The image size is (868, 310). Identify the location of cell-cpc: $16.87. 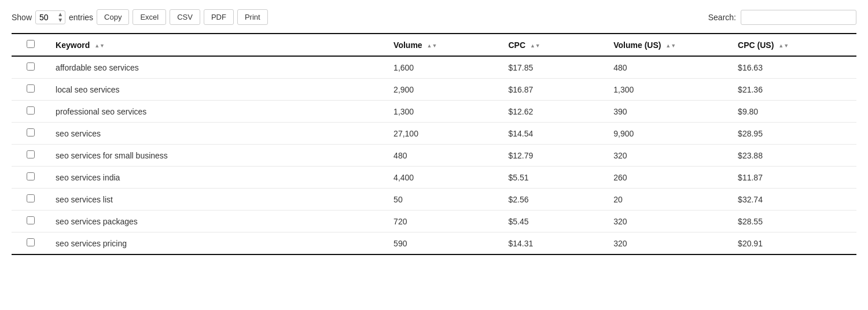
(555, 90).